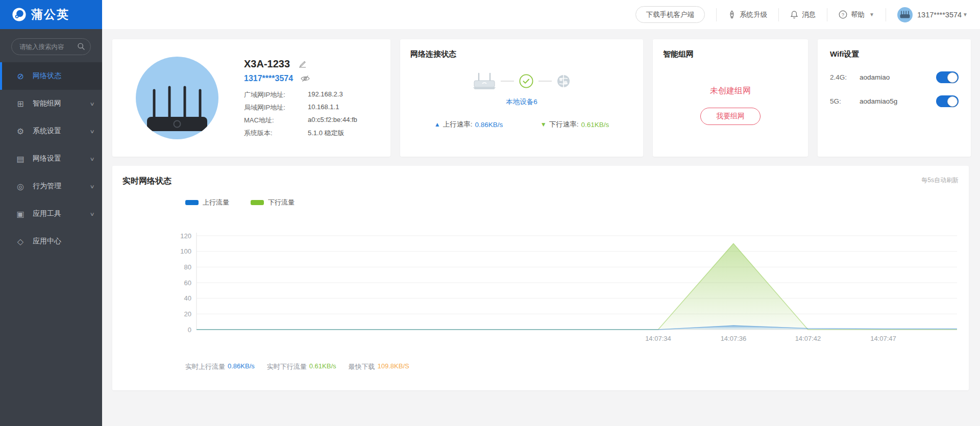 The image size is (980, 426). I want to click on device-attribute-row: 局域网IP地址: 10.168.1.1, so click(301, 108).